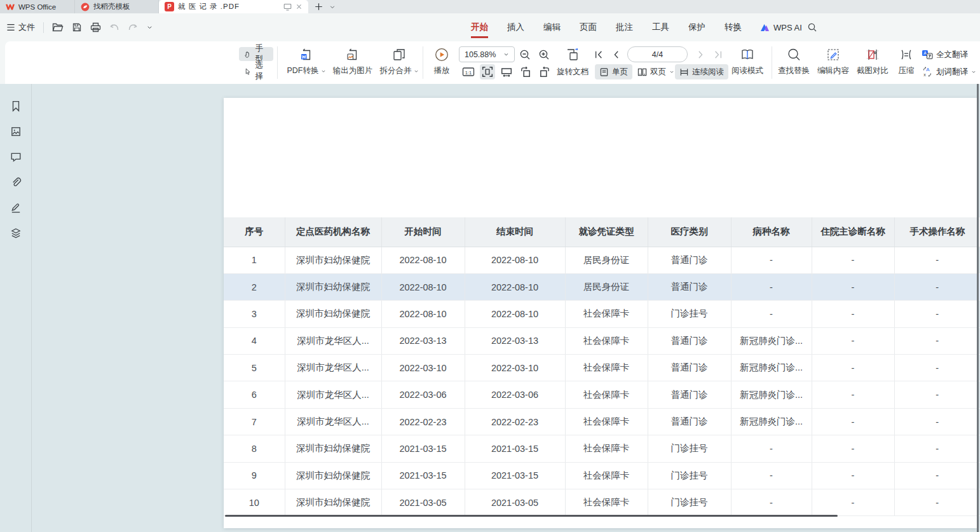 Image resolution: width=980 pixels, height=532 pixels. I want to click on menu-item-protect: 保护, so click(697, 27).